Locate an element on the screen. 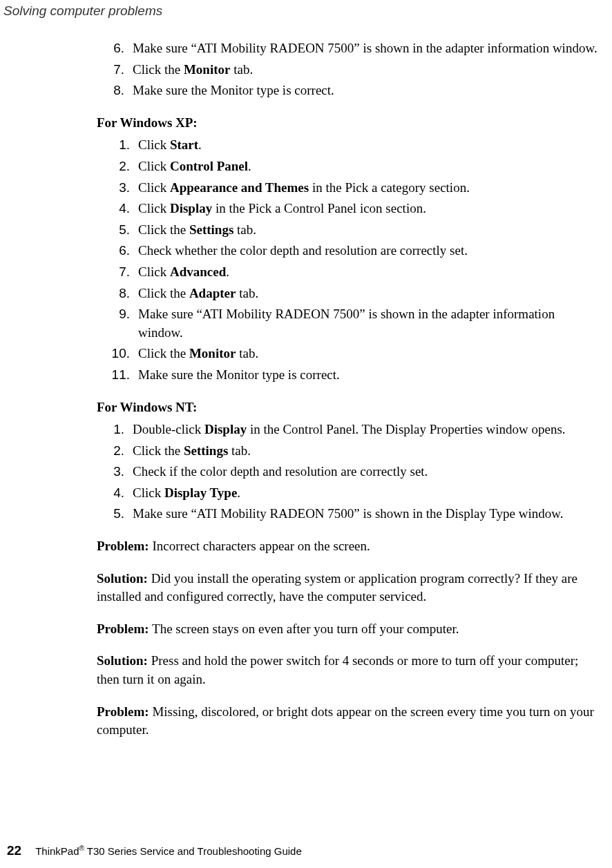  step-text: Click Display in the Pick a Control Pane… is located at coordinates (368, 209).